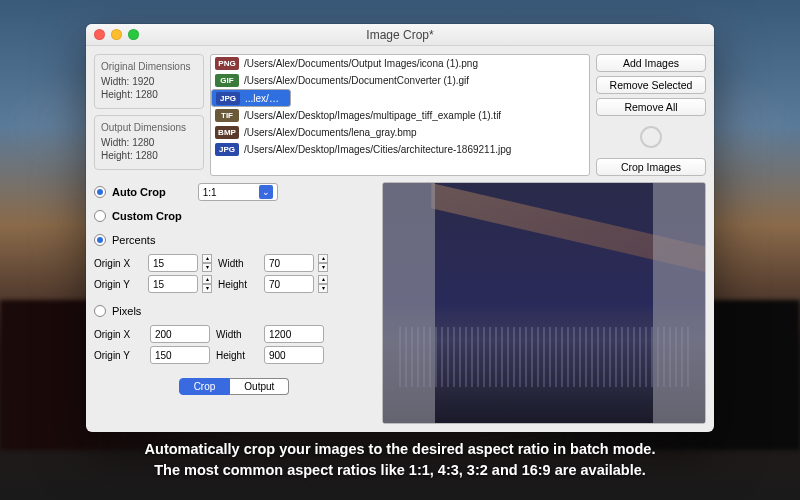 The height and width of the screenshot is (500, 800). What do you see at coordinates (651, 137) in the screenshot?
I see `progress-spinner` at bounding box center [651, 137].